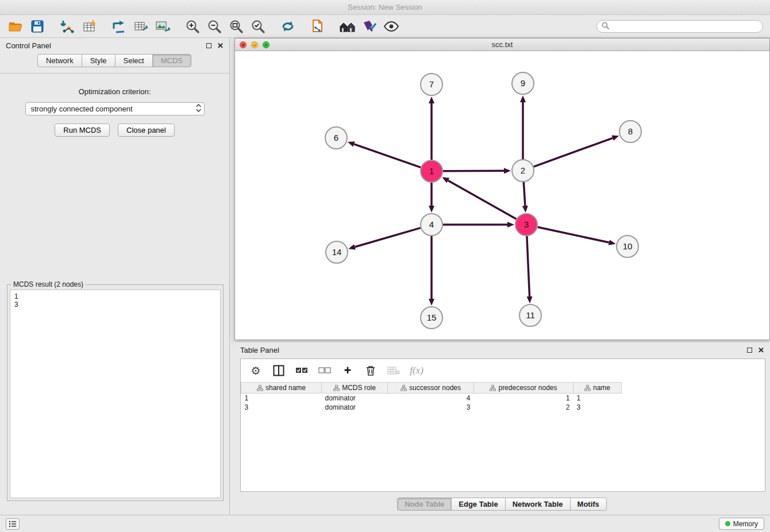 The height and width of the screenshot is (532, 770). What do you see at coordinates (526, 224) in the screenshot?
I see `graph-node-label-3: 3` at bounding box center [526, 224].